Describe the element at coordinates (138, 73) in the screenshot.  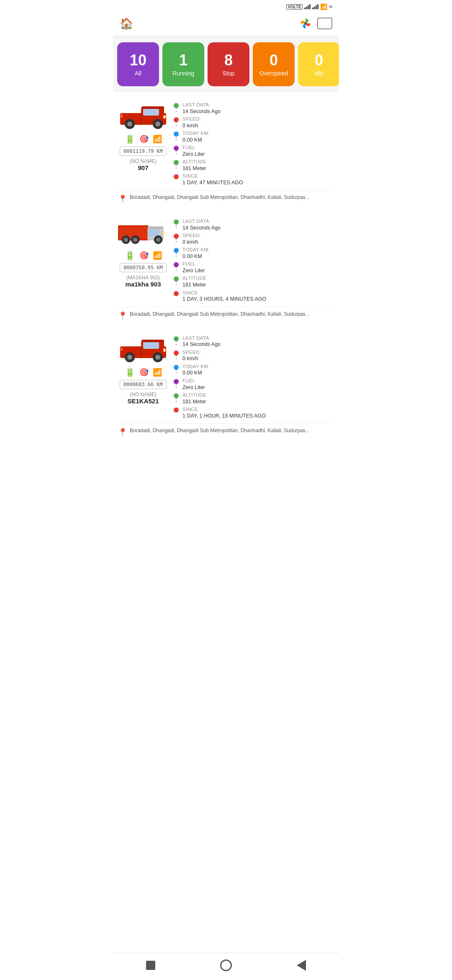
I see `stat-label-all: All` at that location.